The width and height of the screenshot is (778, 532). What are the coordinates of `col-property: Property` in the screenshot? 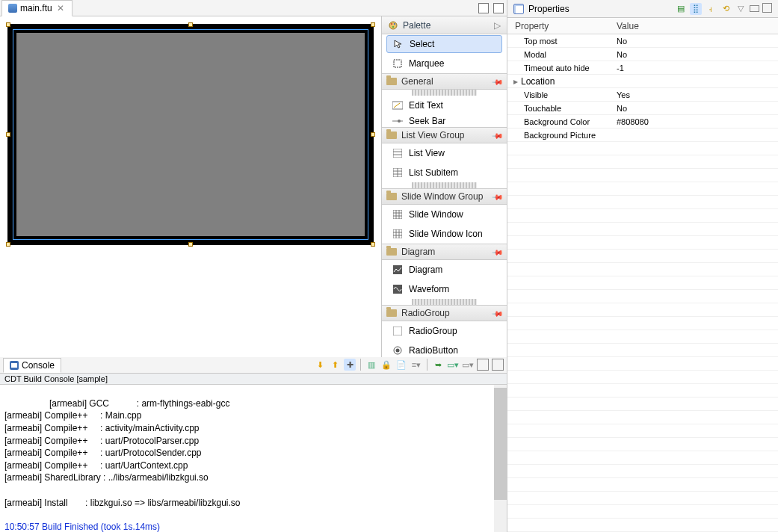 It's located at (560, 26).